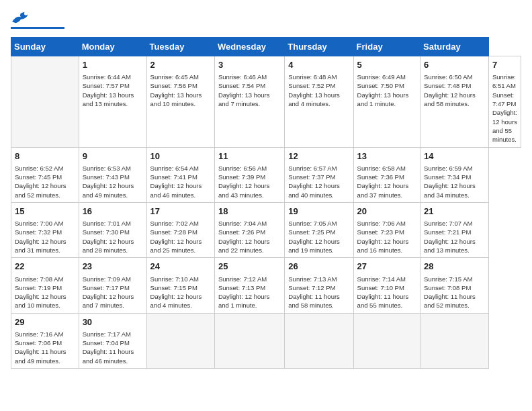  Describe the element at coordinates (45, 322) in the screenshot. I see `day-number: 29` at that location.